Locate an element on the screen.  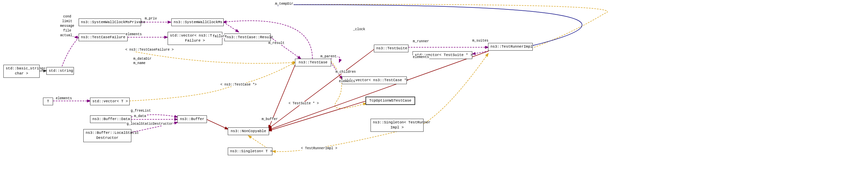
node-singleton-testrunner: ns3::Singleton< TestRunnerImpl > is located at coordinates (397, 125).